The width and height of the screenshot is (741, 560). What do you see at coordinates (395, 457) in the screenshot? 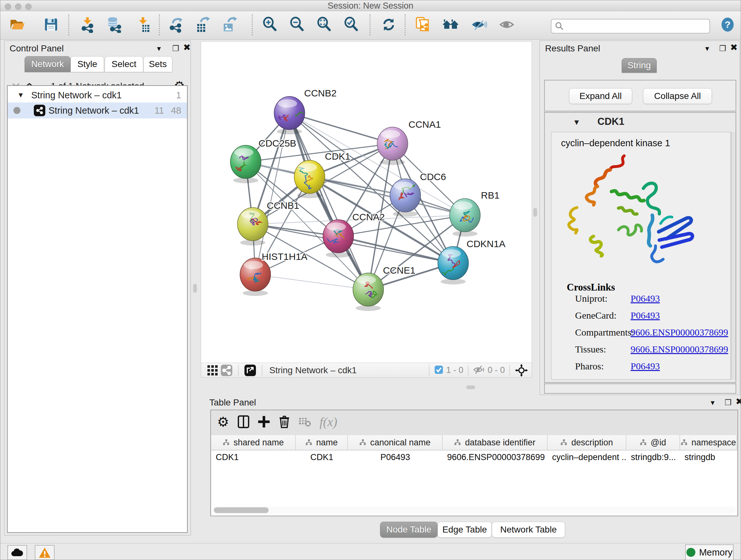
I see `table-cell: P06493` at bounding box center [395, 457].